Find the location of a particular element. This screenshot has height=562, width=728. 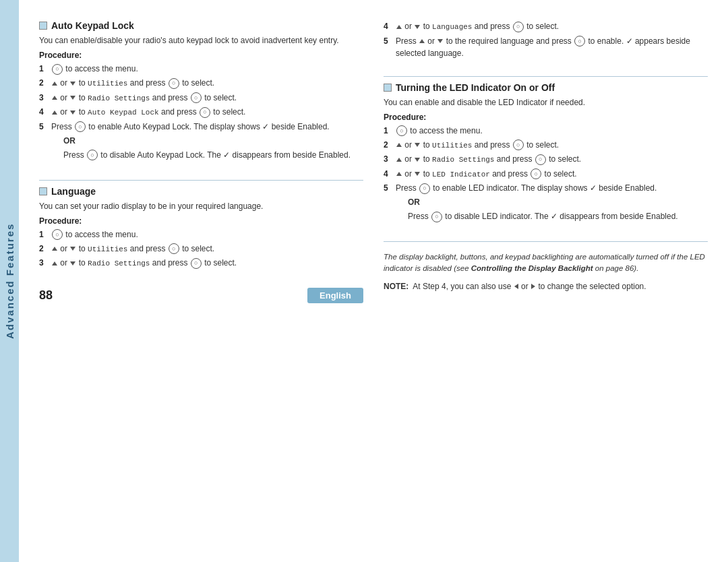

section-icon-keypad is located at coordinates (43, 26).